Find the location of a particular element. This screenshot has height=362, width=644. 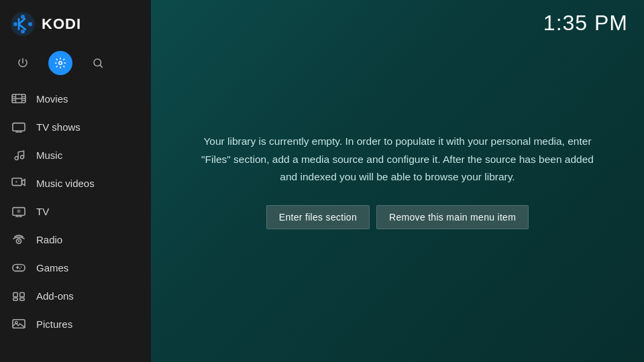

search-button is located at coordinates (98, 63).